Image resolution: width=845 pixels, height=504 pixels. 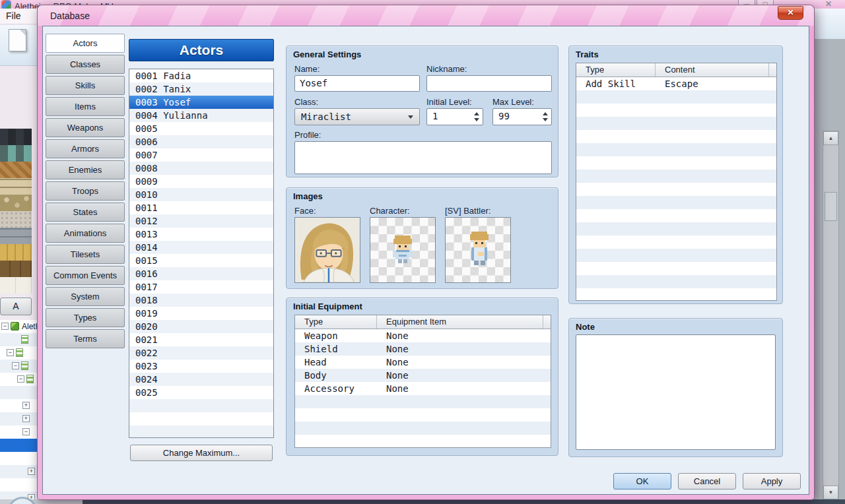 I want to click on column-header: Content, so click(x=712, y=70).